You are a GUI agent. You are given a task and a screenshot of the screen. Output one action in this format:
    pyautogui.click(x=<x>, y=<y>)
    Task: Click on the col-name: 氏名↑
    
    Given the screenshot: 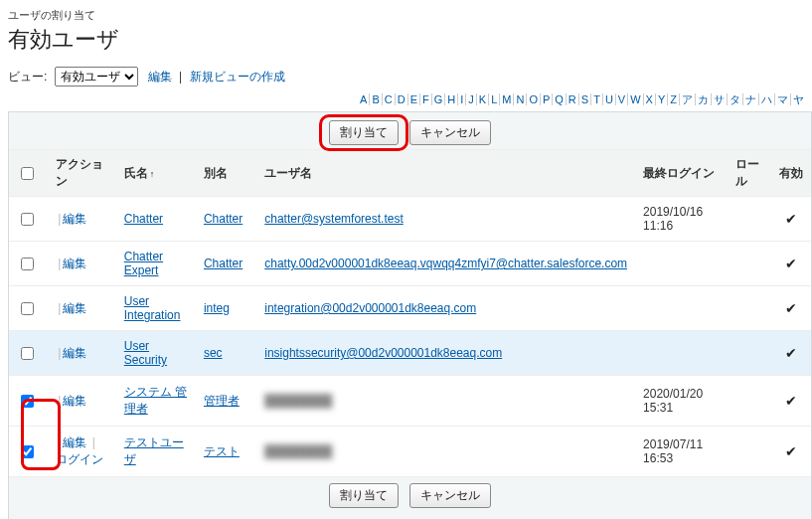 What is the action you would take?
    pyautogui.click(x=156, y=173)
    